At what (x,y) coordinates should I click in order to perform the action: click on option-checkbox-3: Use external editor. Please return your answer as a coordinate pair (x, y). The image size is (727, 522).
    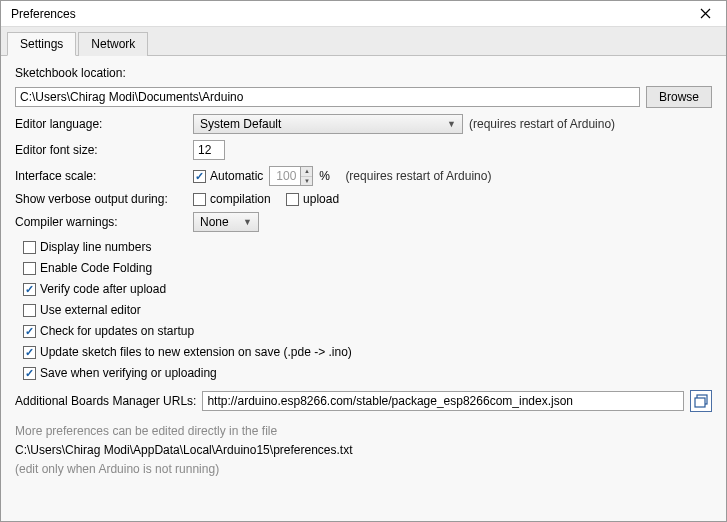
    Looking at the image, I should click on (368, 310).